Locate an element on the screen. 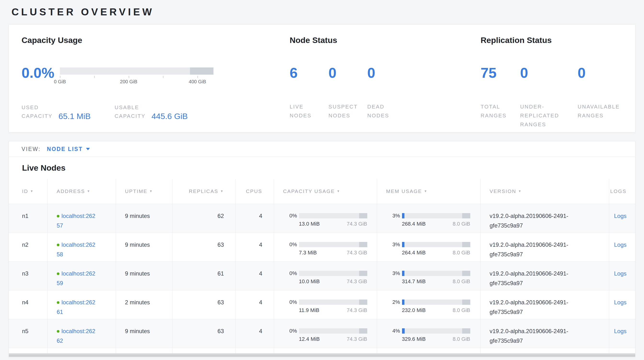 This screenshot has height=360, width=644. memory-usage-top: 2% is located at coordinates (433, 302).